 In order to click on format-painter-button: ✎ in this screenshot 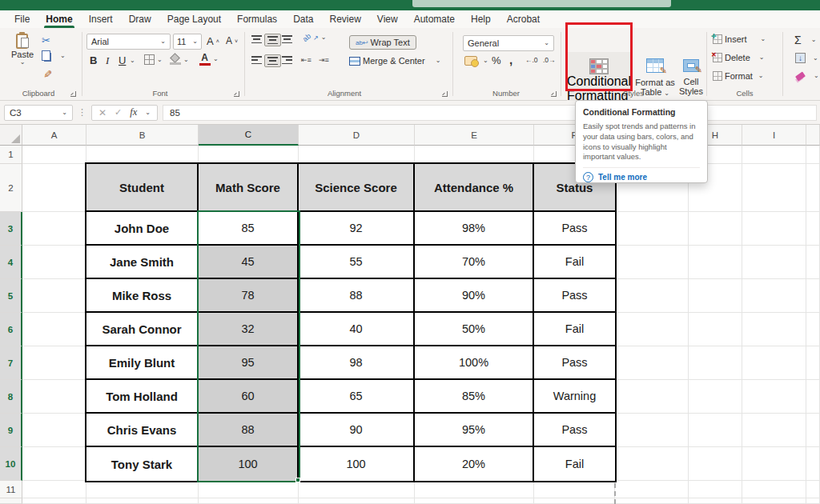, I will do `click(48, 74)`.